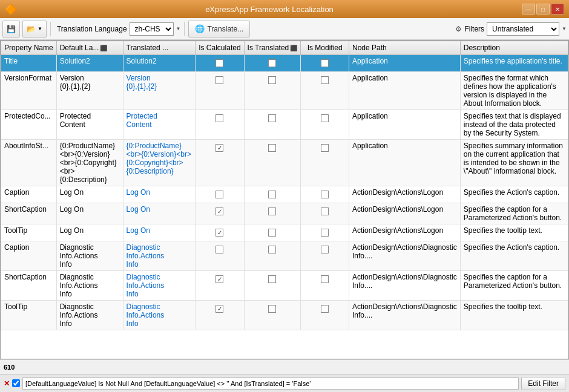 The width and height of the screenshot is (569, 392). Describe the element at coordinates (523, 29) in the screenshot. I see `filters-combo: Untranslated Translated All Modified` at that location.